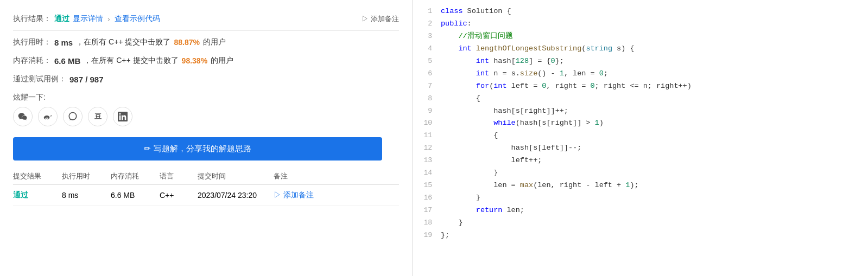 The image size is (868, 276). Describe the element at coordinates (236, 195) in the screenshot. I see `row-date: 2023/07/24 23:20` at that location.